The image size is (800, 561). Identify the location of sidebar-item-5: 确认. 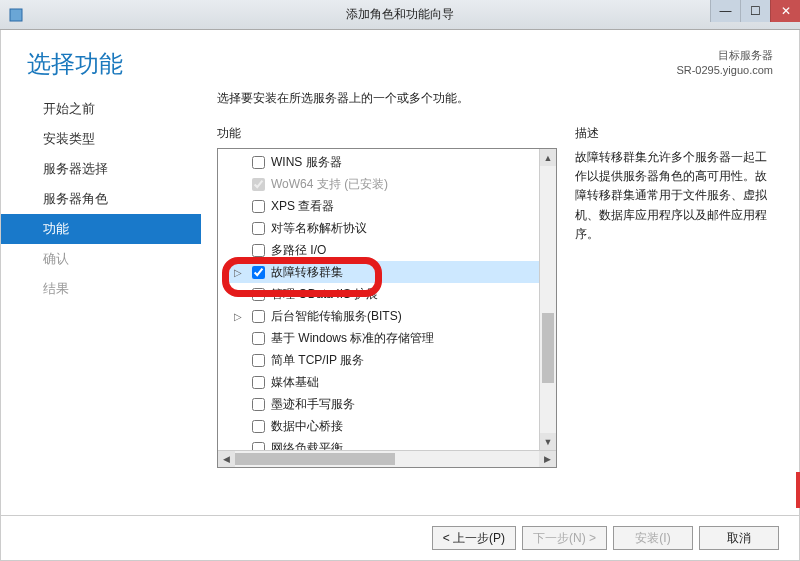
(101, 259).